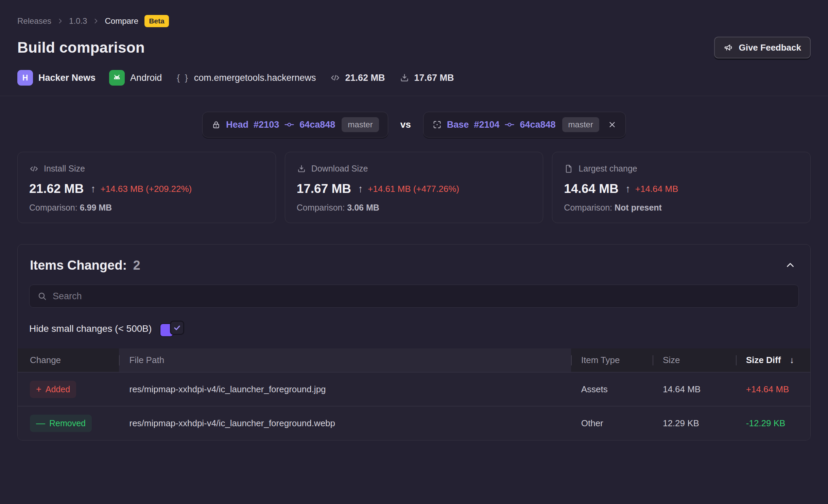 The image size is (828, 504). Describe the element at coordinates (569, 169) in the screenshot. I see `file-icon` at that location.